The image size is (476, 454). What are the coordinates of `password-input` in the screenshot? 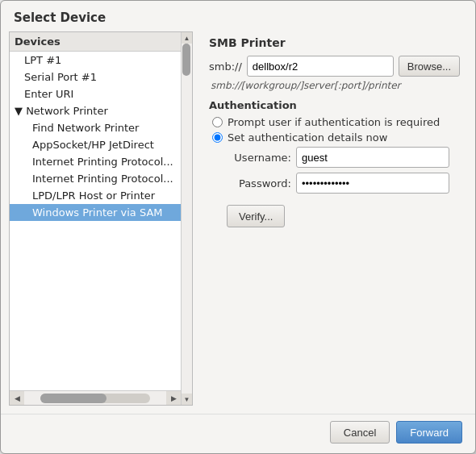 It's located at (373, 183).